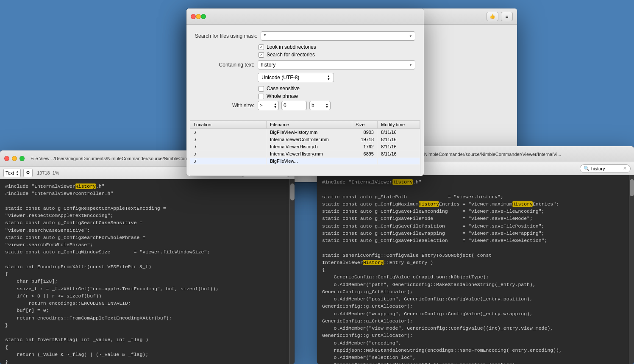  What do you see at coordinates (365, 125) in the screenshot?
I see `col-size: Size` at bounding box center [365, 125].